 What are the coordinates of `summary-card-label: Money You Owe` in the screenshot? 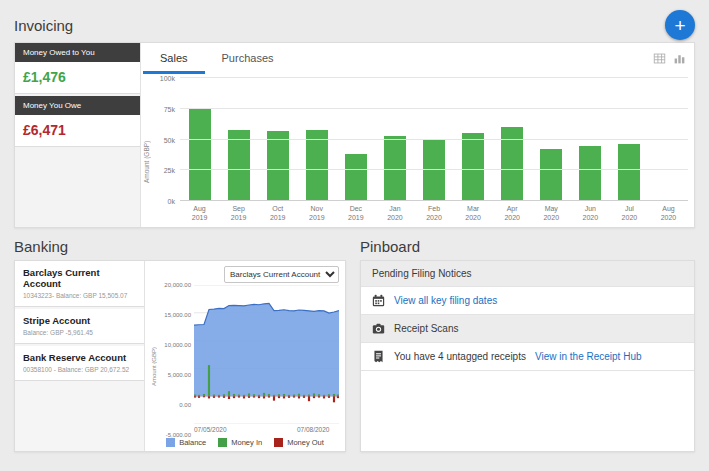 It's located at (78, 106).